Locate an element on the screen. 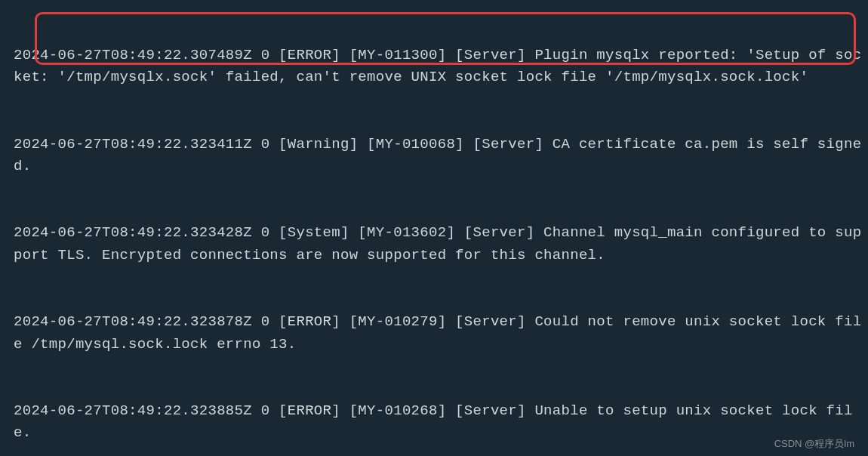  watermark-text: CSDN @程序员lm is located at coordinates (814, 444).